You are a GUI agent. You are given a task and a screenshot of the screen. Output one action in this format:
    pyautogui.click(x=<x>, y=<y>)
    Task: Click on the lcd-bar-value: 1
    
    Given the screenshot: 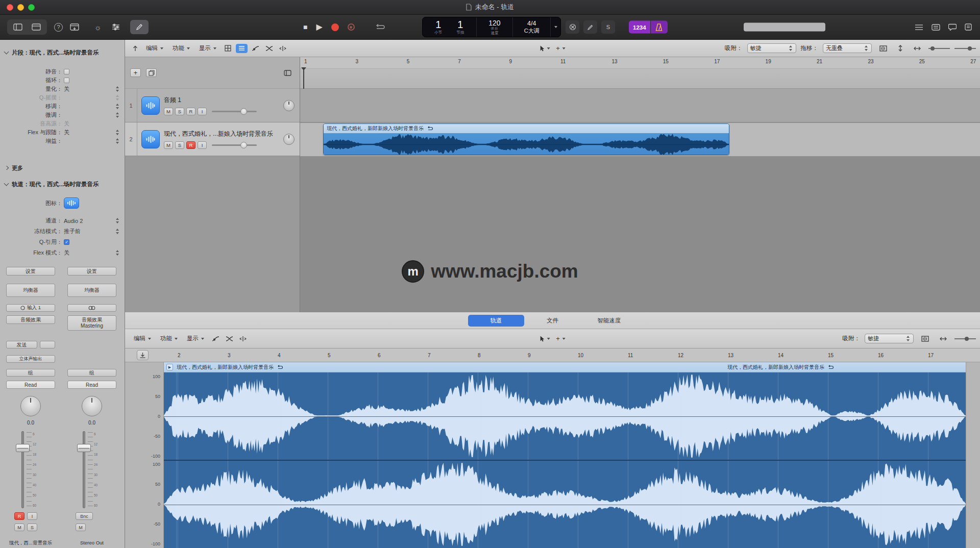 What is the action you would take?
    pyautogui.click(x=438, y=24)
    